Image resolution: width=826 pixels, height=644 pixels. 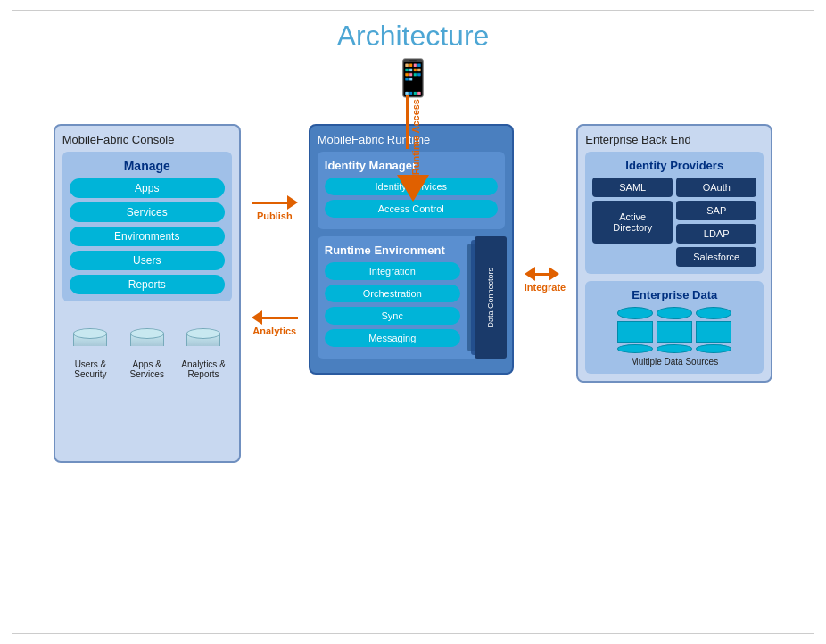 I want to click on salesforce-btn: Salesforce, so click(x=716, y=257).